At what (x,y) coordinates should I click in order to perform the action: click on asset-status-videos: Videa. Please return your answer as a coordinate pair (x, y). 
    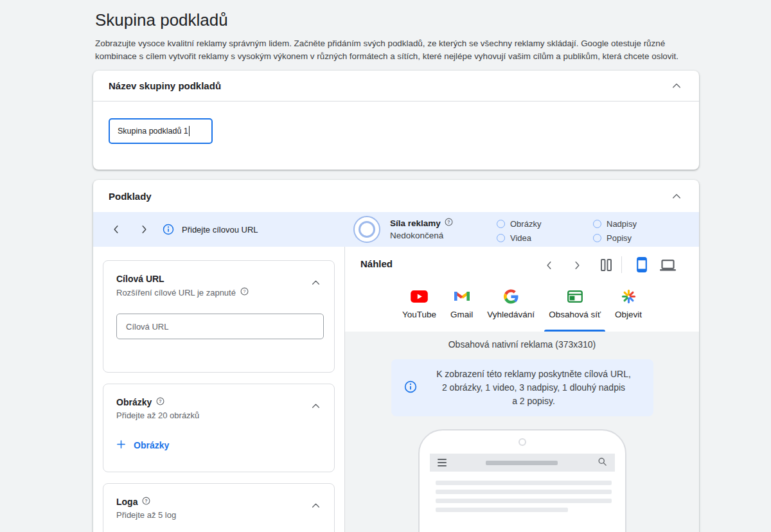
    Looking at the image, I should click on (514, 238).